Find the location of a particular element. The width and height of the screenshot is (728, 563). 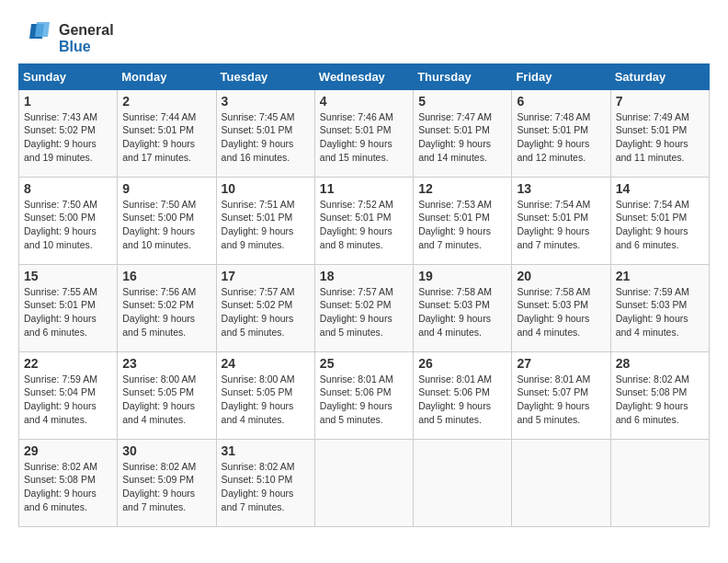

day-number: 28 is located at coordinates (660, 363).